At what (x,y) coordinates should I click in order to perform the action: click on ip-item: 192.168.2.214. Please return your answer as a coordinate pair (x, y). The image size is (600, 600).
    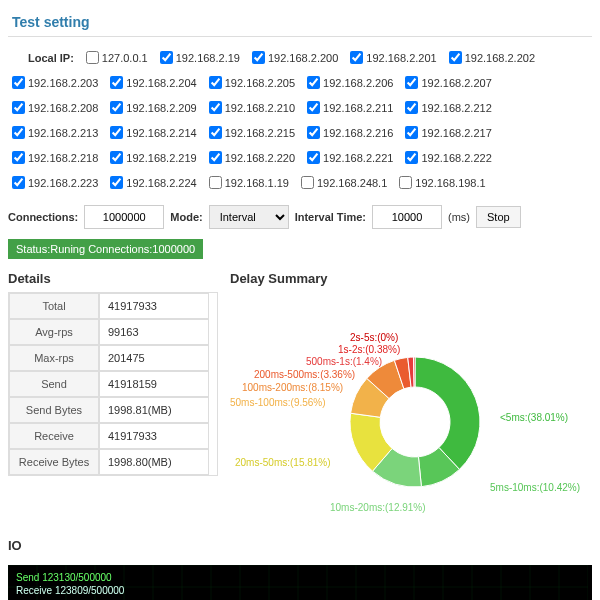
    Looking at the image, I should click on (151, 132).